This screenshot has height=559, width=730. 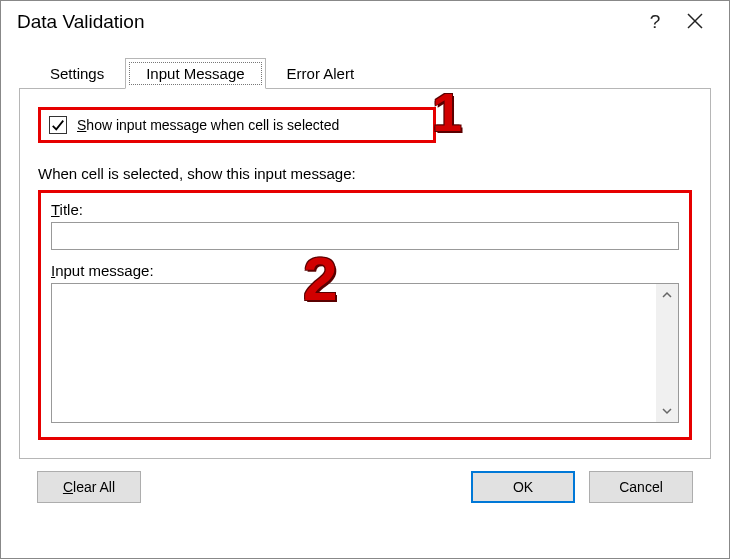 What do you see at coordinates (237, 125) in the screenshot?
I see `show-input-message-row: Show input message when cell is selected` at bounding box center [237, 125].